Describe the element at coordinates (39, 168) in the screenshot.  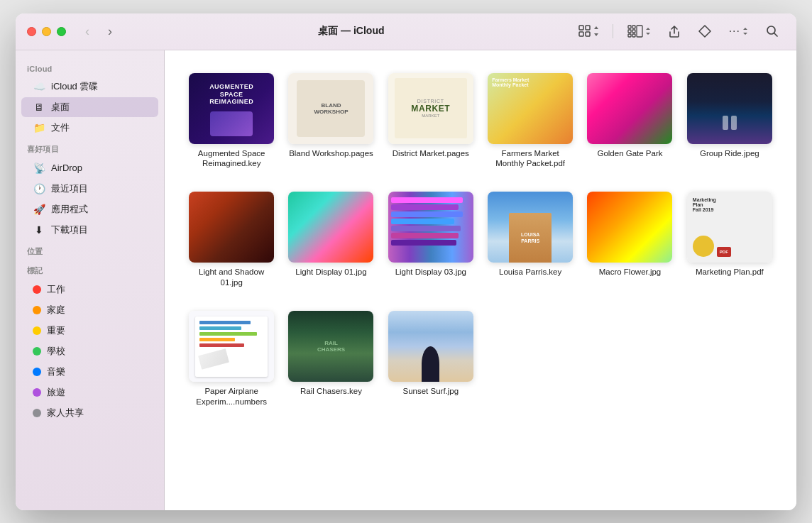
I see `airdrop-icon: 📡` at that location.